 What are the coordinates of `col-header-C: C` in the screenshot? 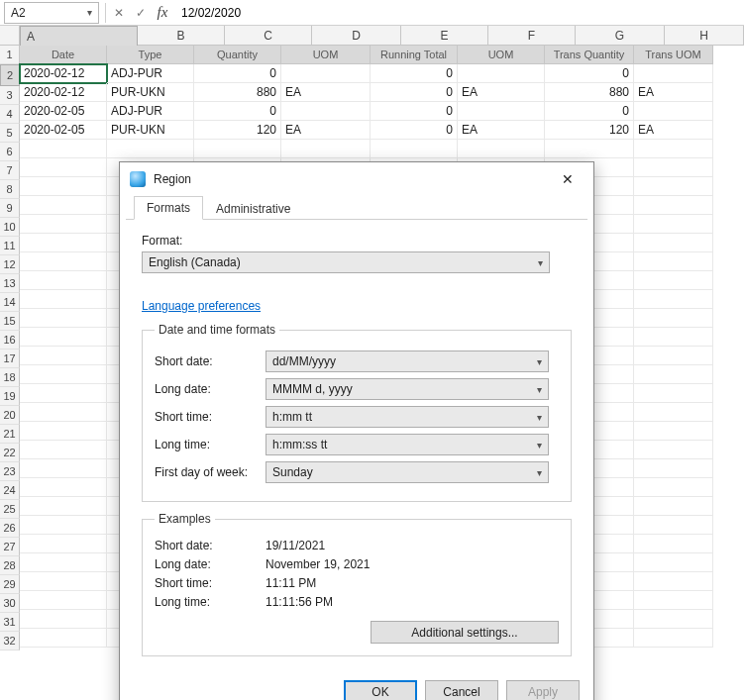 It's located at (268, 36).